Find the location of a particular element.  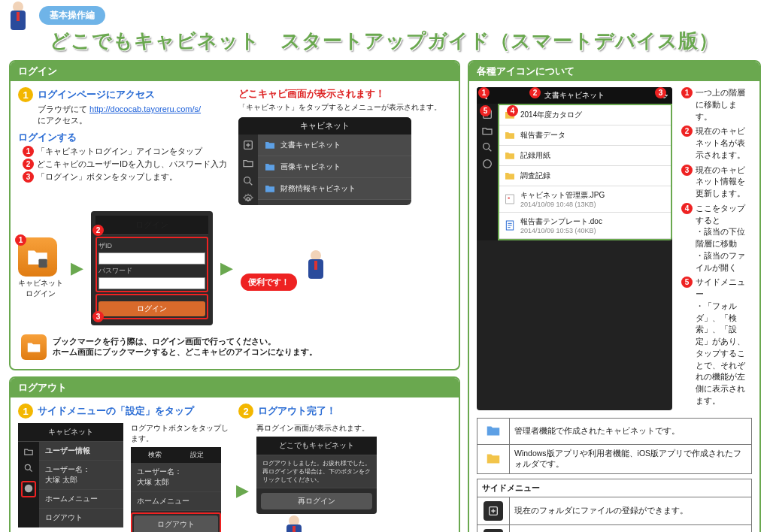

icon-label: ログイン is located at coordinates (41, 294).